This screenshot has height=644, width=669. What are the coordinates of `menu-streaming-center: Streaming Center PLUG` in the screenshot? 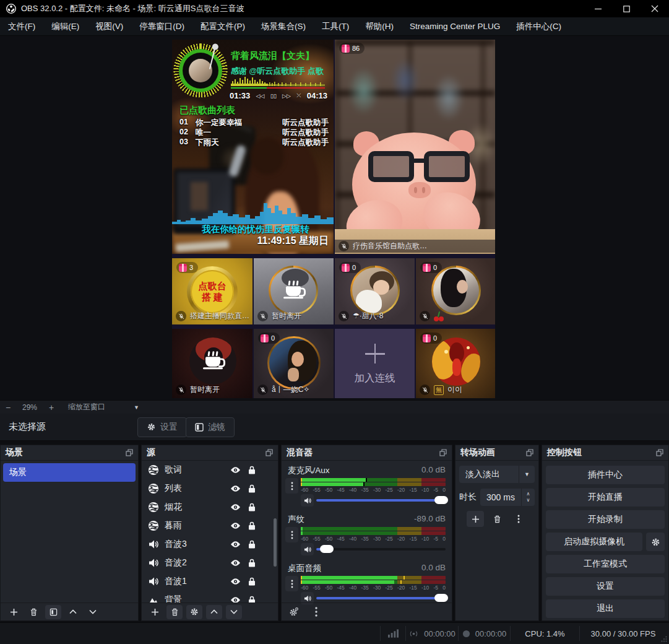 It's located at (455, 27).